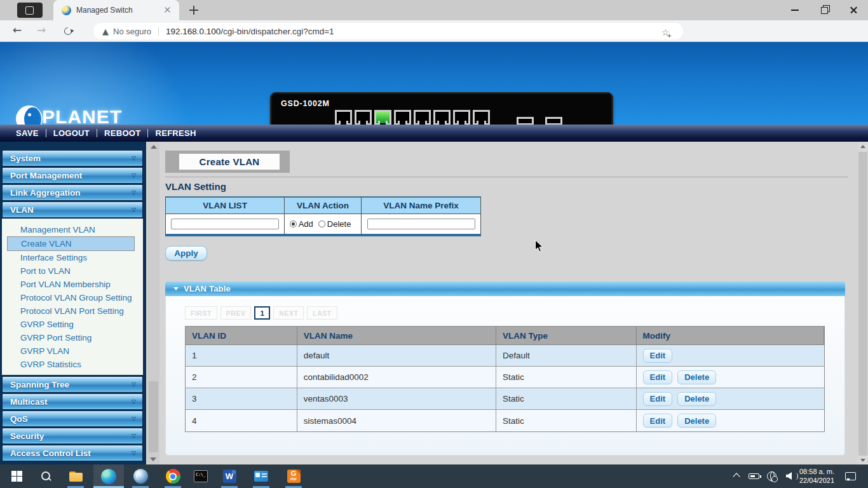 This screenshot has width=868, height=488. What do you see at coordinates (397, 356) in the screenshot?
I see `cell-vlan-name: default` at bounding box center [397, 356].